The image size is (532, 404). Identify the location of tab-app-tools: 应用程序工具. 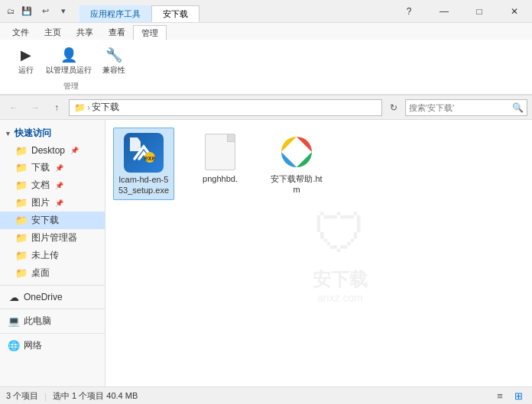
(115, 14).